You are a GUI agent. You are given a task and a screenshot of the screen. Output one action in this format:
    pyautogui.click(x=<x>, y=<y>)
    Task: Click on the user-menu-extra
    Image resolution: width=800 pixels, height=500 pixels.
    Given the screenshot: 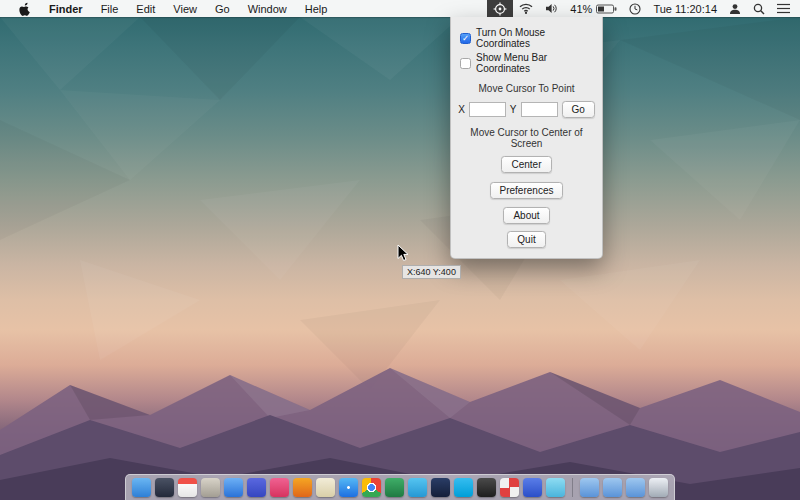 What is the action you would take?
    pyautogui.click(x=735, y=8)
    